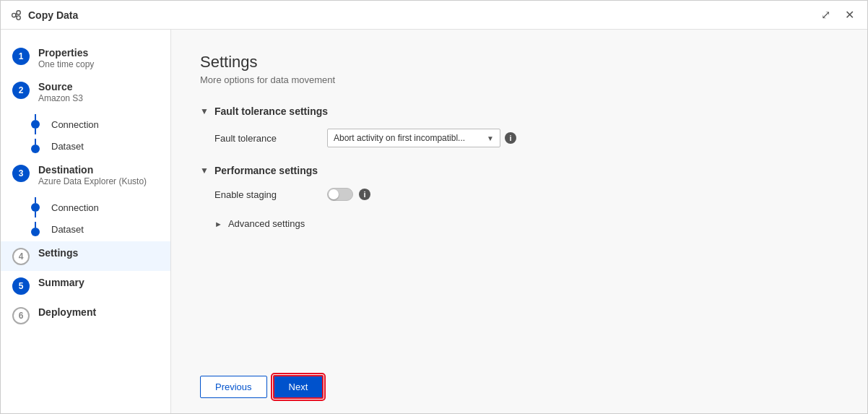 This screenshot has width=868, height=414. What do you see at coordinates (85, 134) in the screenshot?
I see `source-sub-items: Connection Dataset` at bounding box center [85, 134].